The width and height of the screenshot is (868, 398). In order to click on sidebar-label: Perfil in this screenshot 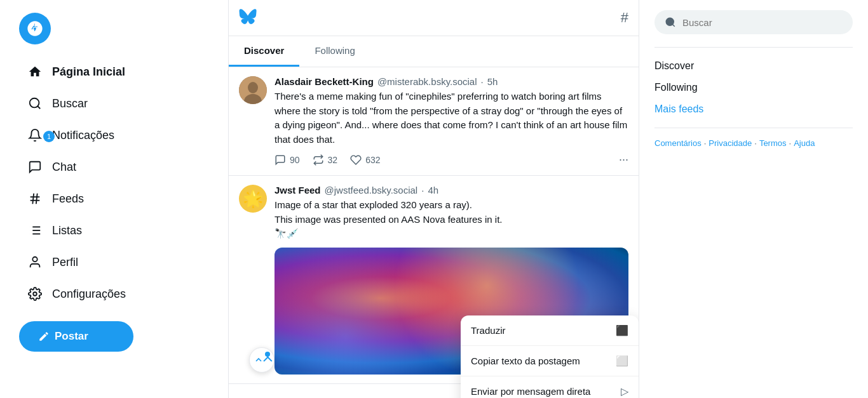, I will do `click(65, 263)`.